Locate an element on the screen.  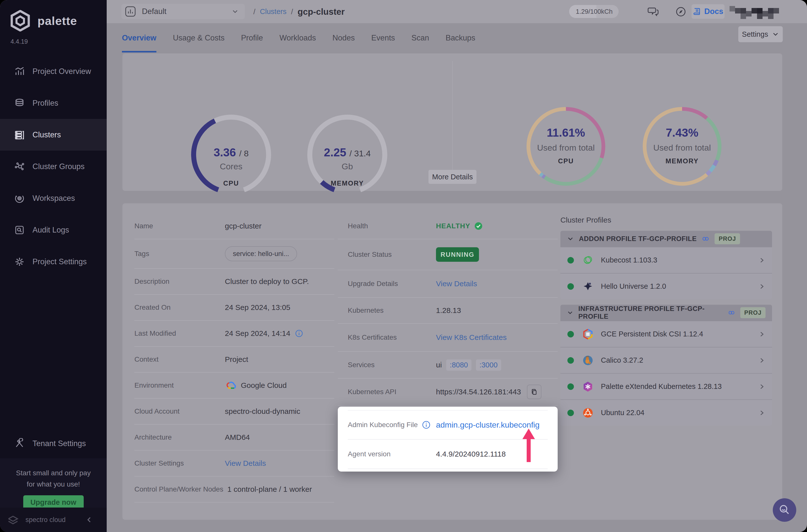
agent-version-row: Agent version 4.4.9/20240912.1118 is located at coordinates (448, 454).